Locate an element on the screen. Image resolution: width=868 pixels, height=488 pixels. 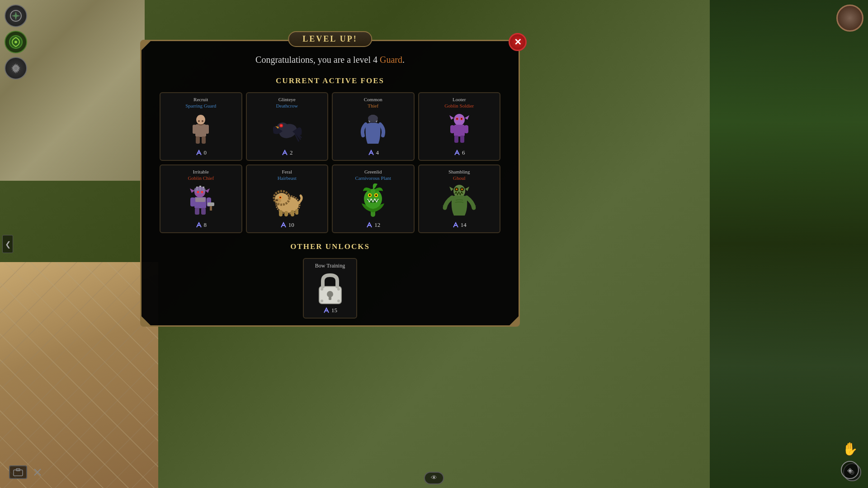
left-arrow-button: ❮ is located at coordinates (8, 244).